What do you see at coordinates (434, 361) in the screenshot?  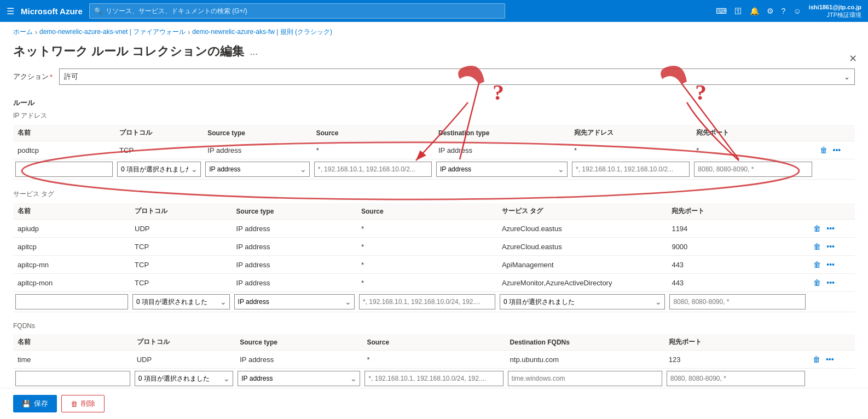 I see `fqdns-table: 名前 プロトコル Source type Source Destination …` at bounding box center [434, 361].